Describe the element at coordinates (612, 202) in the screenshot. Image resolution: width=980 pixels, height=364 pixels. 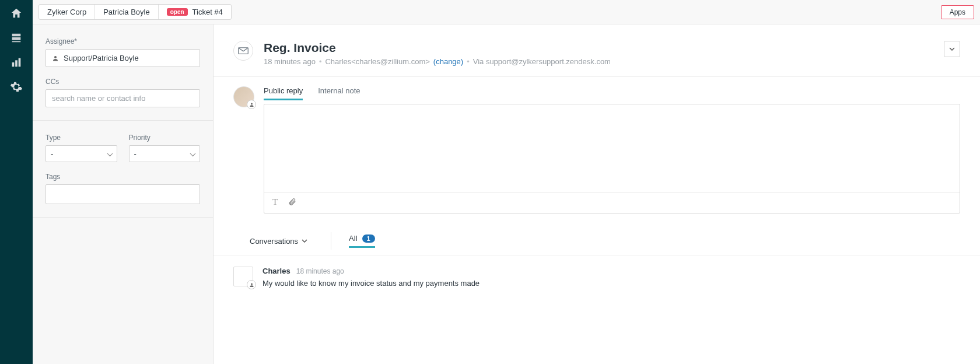
I see `editor-toolbar: T` at that location.